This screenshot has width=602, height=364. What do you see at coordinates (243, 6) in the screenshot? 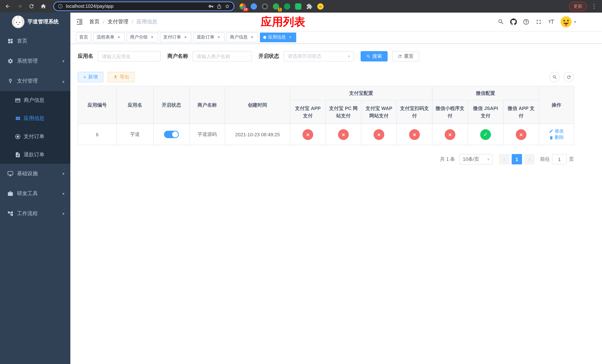
I see `extension-icon: 10` at bounding box center [243, 6].